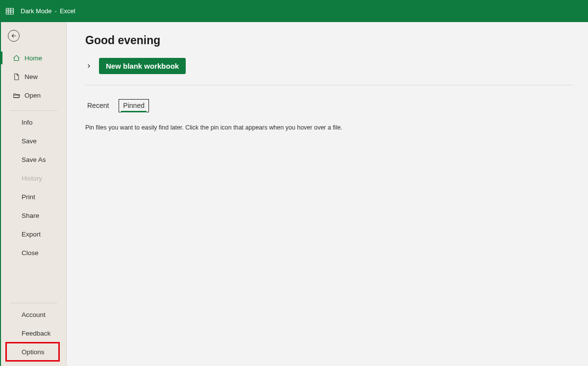 The image size is (588, 366). What do you see at coordinates (33, 159) in the screenshot?
I see `sidebar-item-save-as: Save As` at bounding box center [33, 159].